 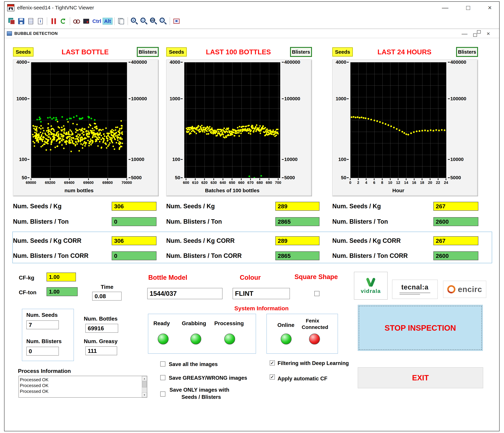 I want to click on apply-automatic-cf-checkbox, so click(x=272, y=377).